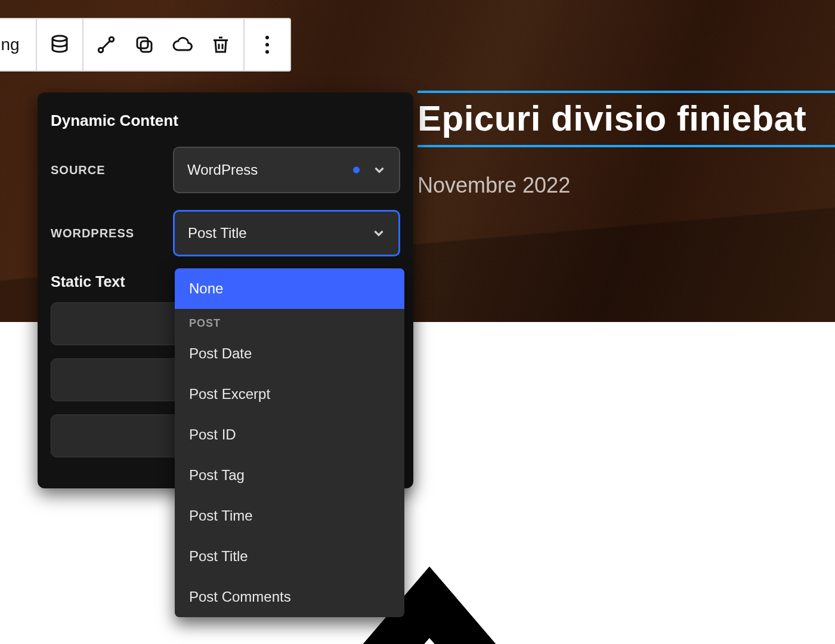 The width and height of the screenshot is (835, 644). Describe the element at coordinates (183, 45) in the screenshot. I see `cloud-icon` at that location.